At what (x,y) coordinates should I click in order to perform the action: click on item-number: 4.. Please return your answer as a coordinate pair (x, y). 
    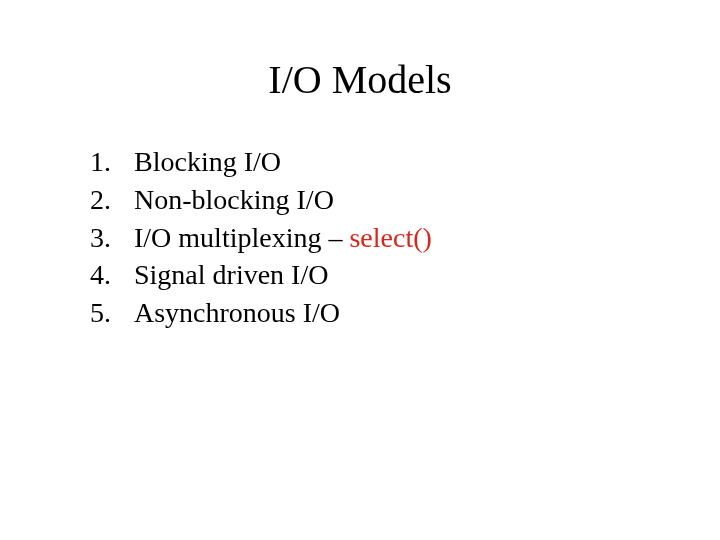
    Looking at the image, I should click on (112, 275).